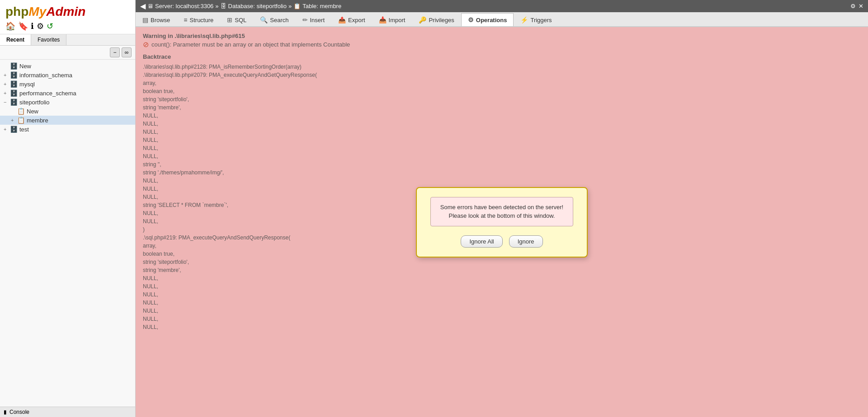 This screenshot has width=868, height=417. What do you see at coordinates (397, 20) in the screenshot?
I see `tab-import-label: Import` at bounding box center [397, 20].